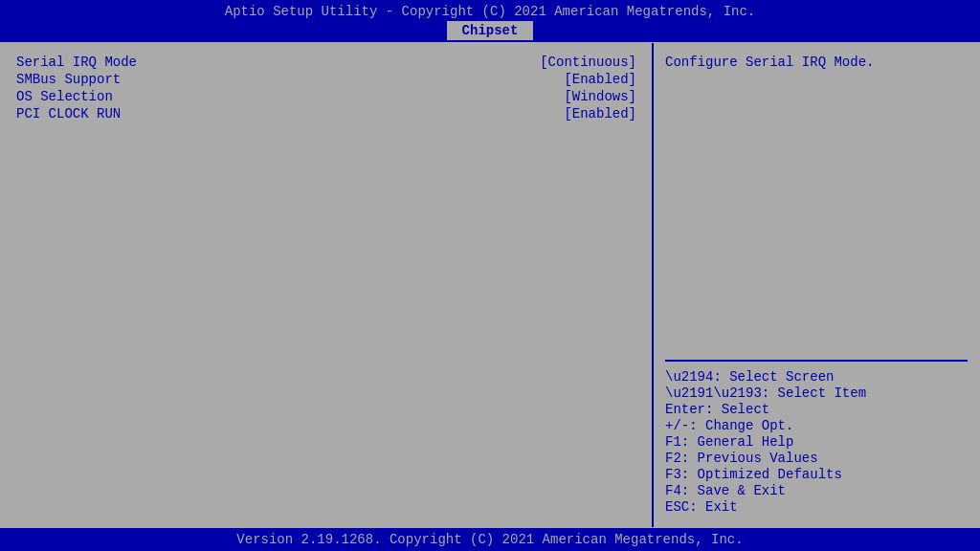 Image resolution: width=980 pixels, height=551 pixels. I want to click on key-line: F3: Optimized Defaults, so click(816, 474).